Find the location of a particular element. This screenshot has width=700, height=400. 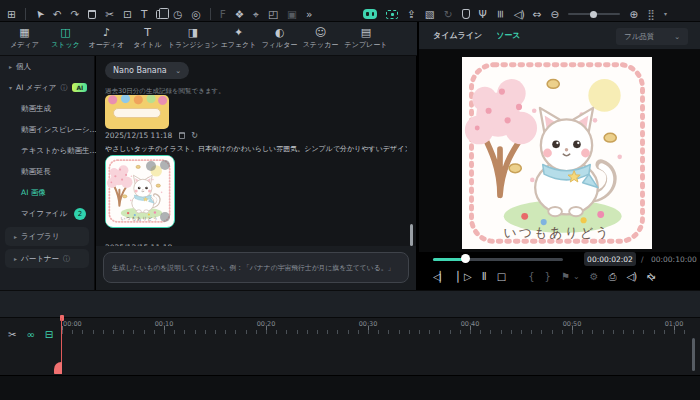

edit-toolbar-left: ⊞ ➤ ↶ ↷ ✂ ⊡ T ◷ ◎ F ❖ ⌖ ◰ ▣ » is located at coordinates (160, 14).